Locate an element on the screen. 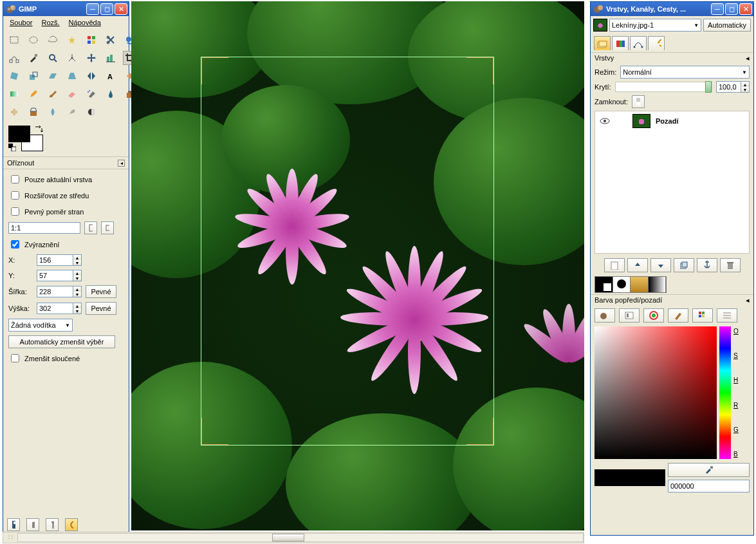  x-input: ▲▼ is located at coordinates (59, 260).